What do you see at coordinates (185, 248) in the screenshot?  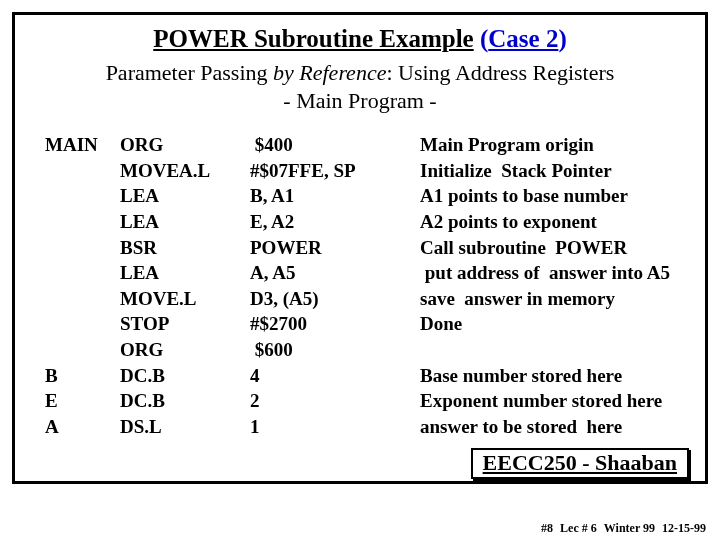 I see `code-opcode: BSR` at bounding box center [185, 248].